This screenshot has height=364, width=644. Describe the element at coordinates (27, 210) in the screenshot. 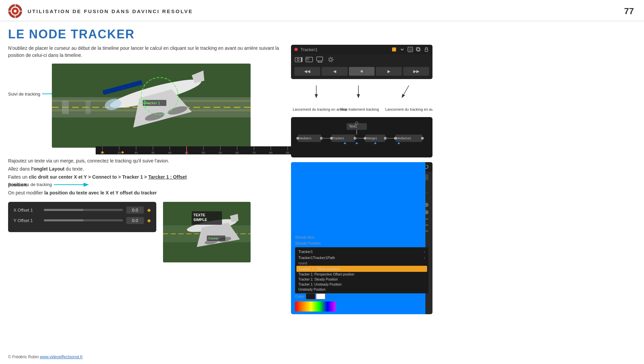

I see `x-offset-label: X Offset 1` at that location.